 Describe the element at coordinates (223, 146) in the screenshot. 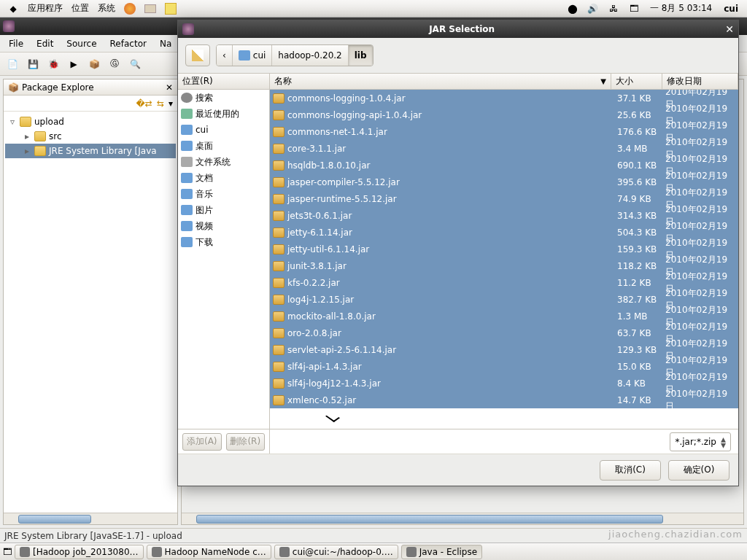

I see `place-row: 桌面` at that location.